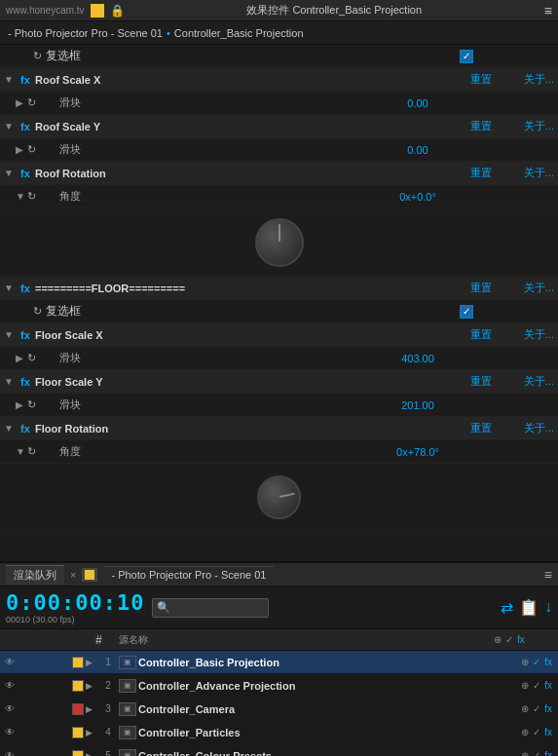 The height and width of the screenshot is (756, 558). What do you see at coordinates (548, 608) in the screenshot?
I see `render-icon-3: ↓` at bounding box center [548, 608].